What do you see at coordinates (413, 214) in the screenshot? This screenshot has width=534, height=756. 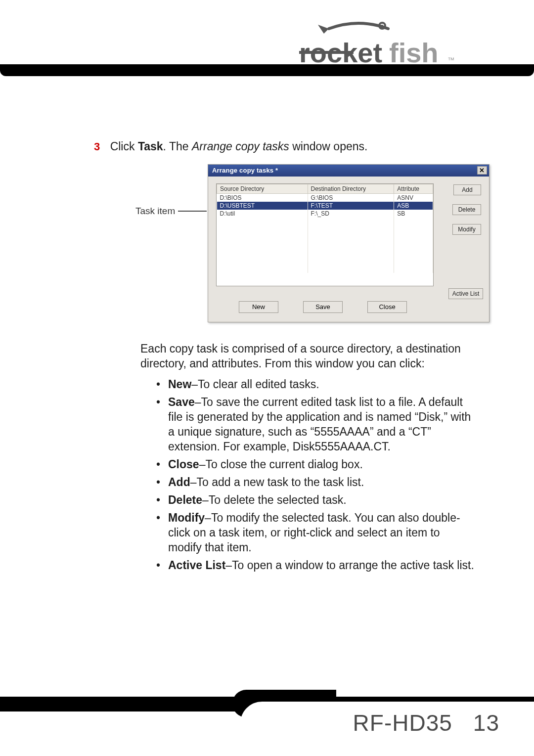 I see `cell-attr: SB` at bounding box center [413, 214].